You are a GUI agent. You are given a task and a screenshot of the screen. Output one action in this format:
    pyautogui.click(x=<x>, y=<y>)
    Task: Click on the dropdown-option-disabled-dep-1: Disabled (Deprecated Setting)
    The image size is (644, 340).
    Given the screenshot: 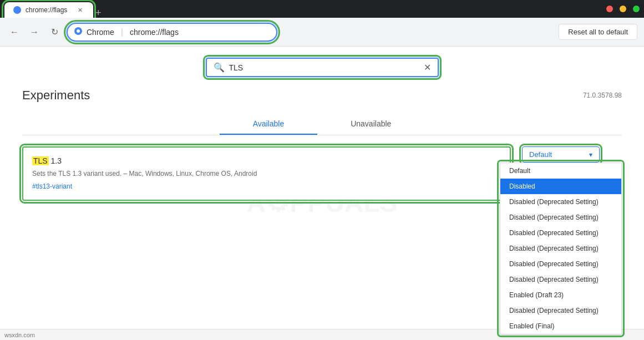 What is the action you would take?
    pyautogui.click(x=561, y=202)
    